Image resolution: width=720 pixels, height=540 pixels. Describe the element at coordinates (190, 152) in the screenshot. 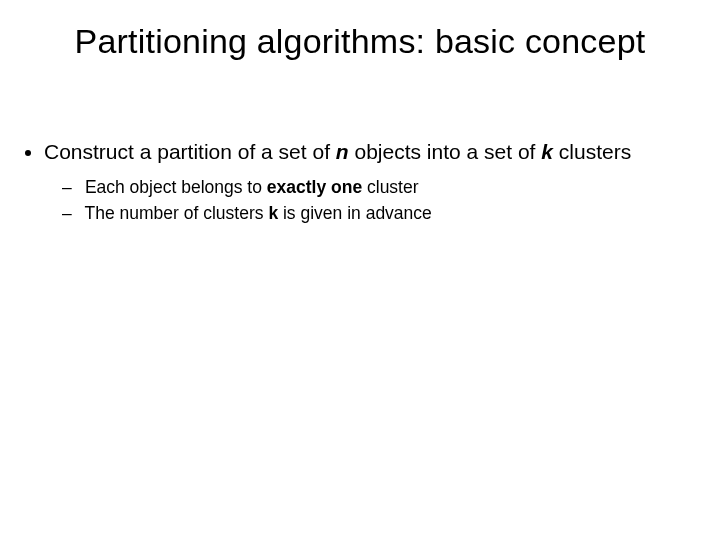

I see `text-run: Construct a partition of a set of` at that location.